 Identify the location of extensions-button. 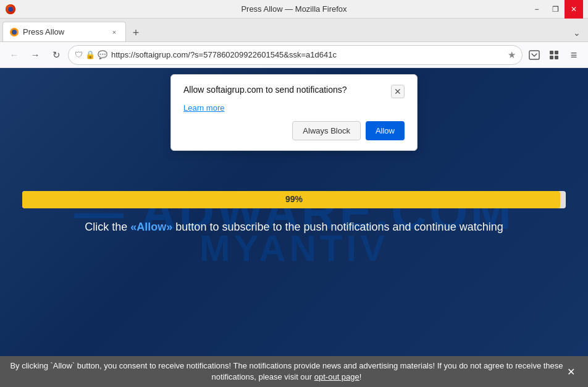
(554, 55).